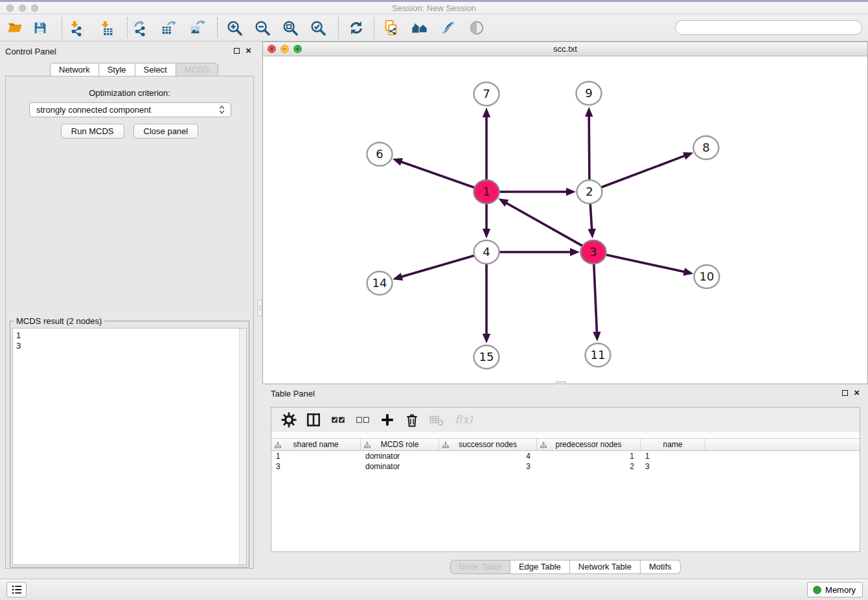 This screenshot has width=868, height=600. Describe the element at coordinates (565, 467) in the screenshot. I see `table-row: 3dominator323` at that location.